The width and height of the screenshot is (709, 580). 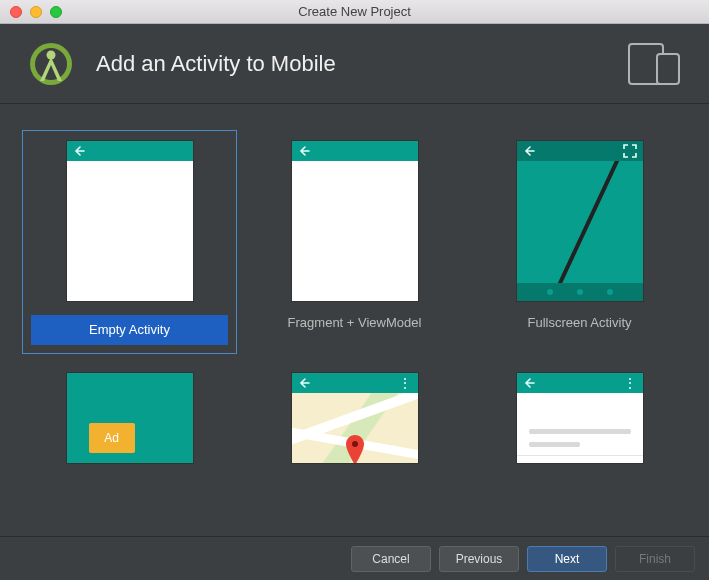 I want to click on window-controls, so click(x=31, y=12).